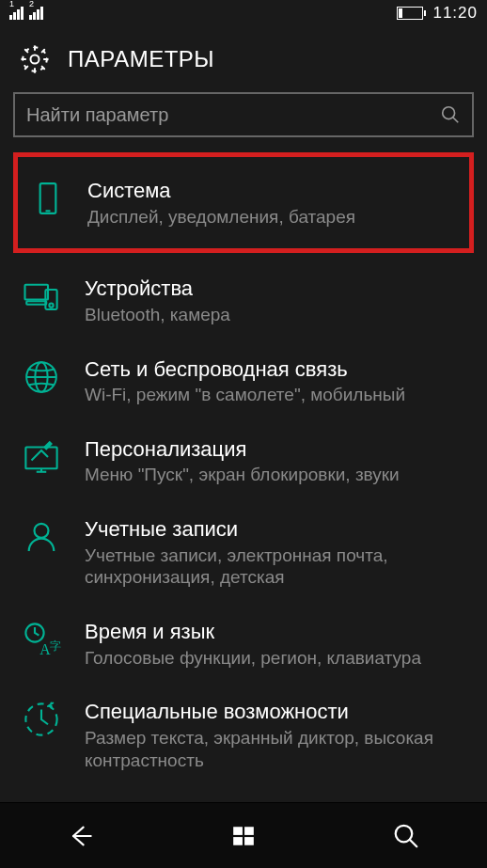 Image resolution: width=487 pixels, height=868 pixels. Describe the element at coordinates (277, 450) in the screenshot. I see `item-title: Персонализация` at that location.